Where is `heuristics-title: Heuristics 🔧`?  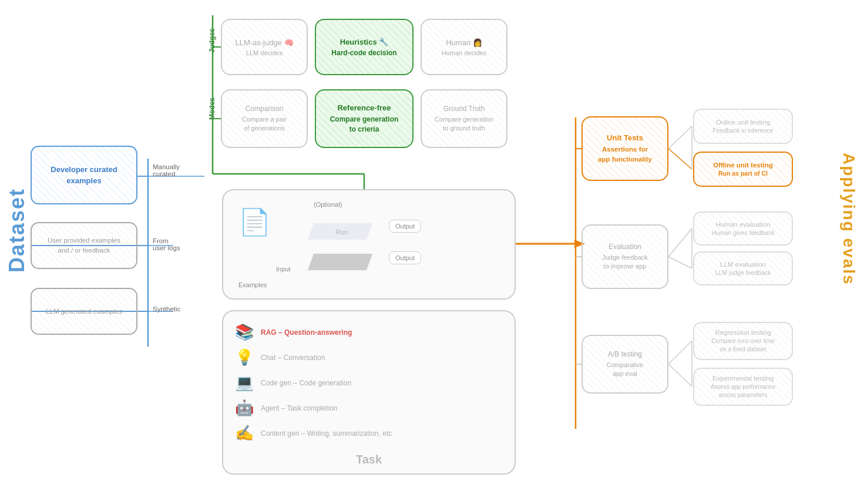 heuristics-title: Heuristics 🔧 is located at coordinates (364, 42).